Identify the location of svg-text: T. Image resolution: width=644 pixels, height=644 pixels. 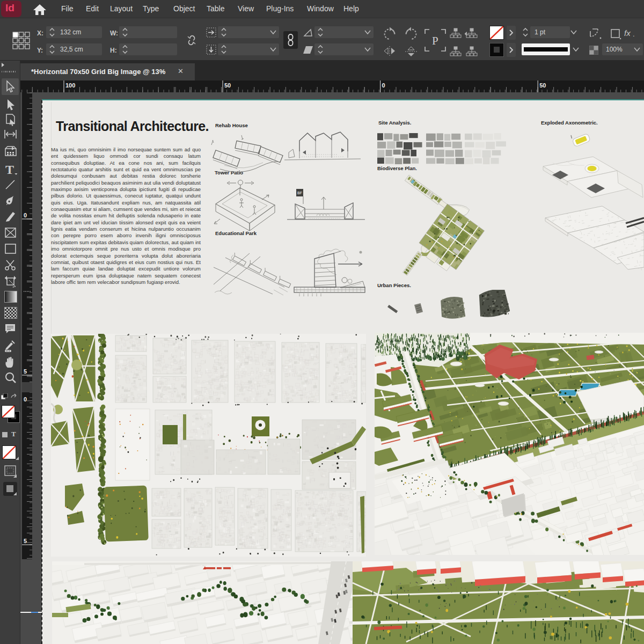
(10, 170).